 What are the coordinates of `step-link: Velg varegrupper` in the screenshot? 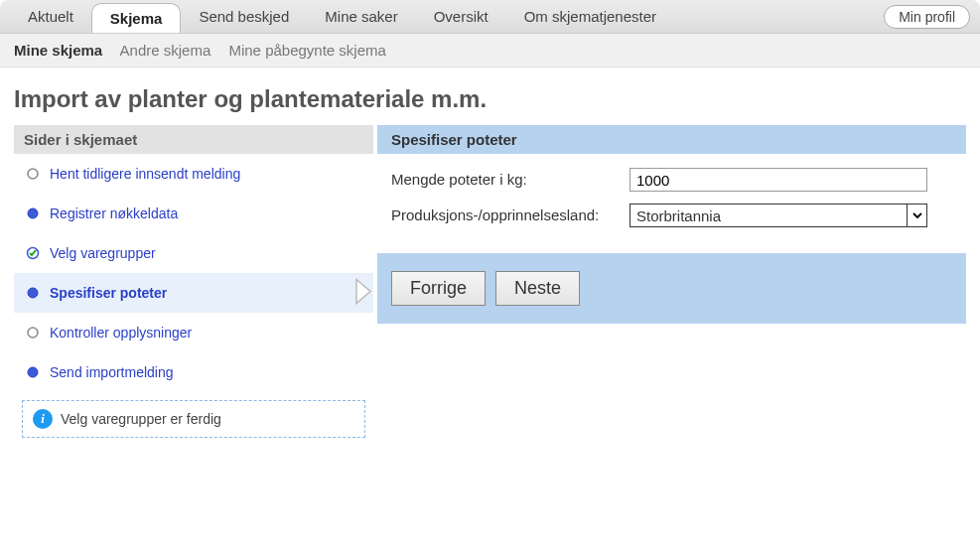 It's located at (103, 253).